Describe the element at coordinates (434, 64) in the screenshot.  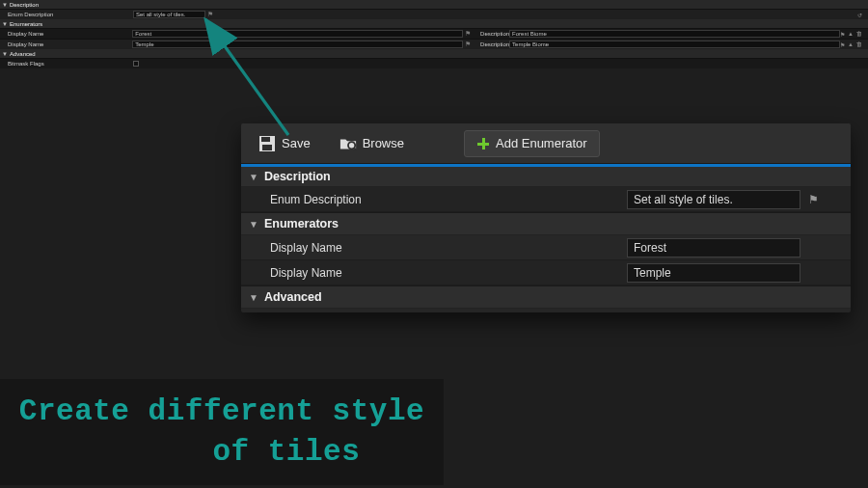
I see `top-bitmask-row: Bitmask Flags` at that location.